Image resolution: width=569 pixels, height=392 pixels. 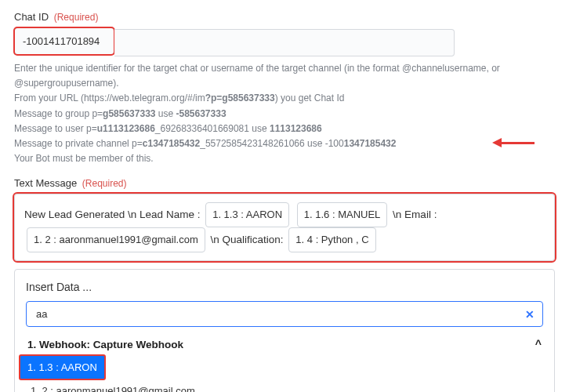 What do you see at coordinates (105, 345) in the screenshot?
I see `webhook-title: 1. Webhook: Capture Webhook` at bounding box center [105, 345].